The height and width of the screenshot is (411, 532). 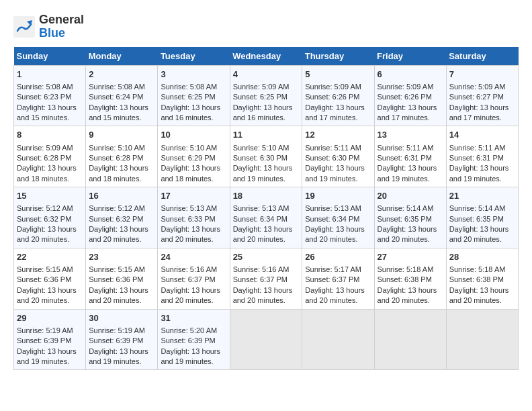 I want to click on calendar-cell: 5Sunrise: 5:09 AMSunset: 6:26 PMDaylight…, so click(x=339, y=95).